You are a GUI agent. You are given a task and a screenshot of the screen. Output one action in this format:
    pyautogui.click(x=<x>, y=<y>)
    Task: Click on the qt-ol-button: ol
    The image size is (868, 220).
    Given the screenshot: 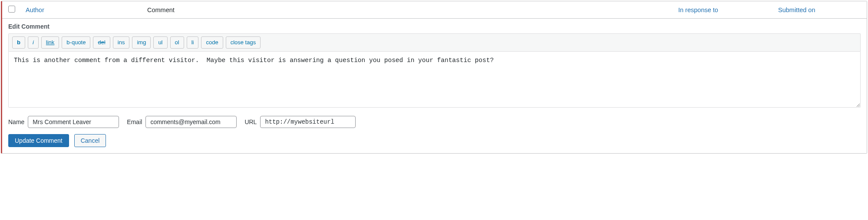 What is the action you would take?
    pyautogui.click(x=177, y=43)
    